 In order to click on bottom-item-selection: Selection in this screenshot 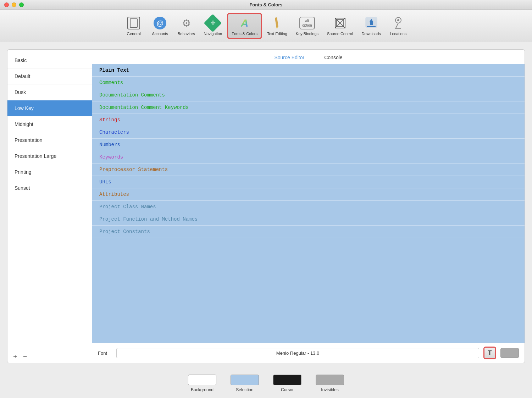, I will do `click(245, 383)`.